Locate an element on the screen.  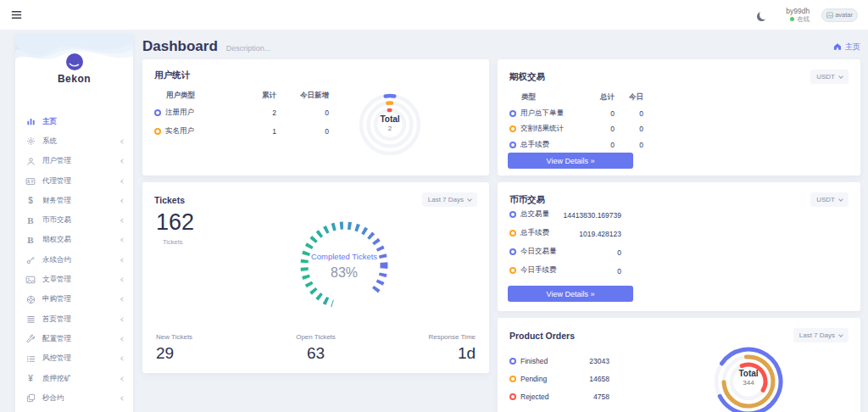
dark-mode-toggle-moon-icon is located at coordinates (765, 15).